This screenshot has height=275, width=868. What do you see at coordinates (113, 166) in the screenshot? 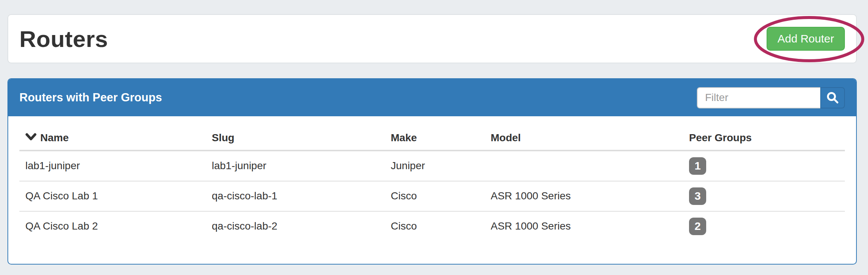
I see `cell-name: lab1-juniper` at bounding box center [113, 166].